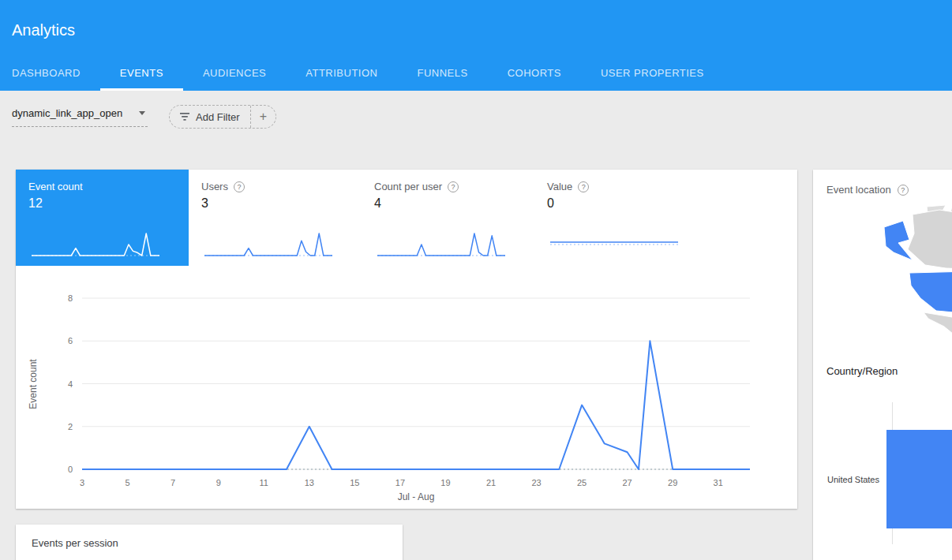 This screenshot has height=560, width=952. I want to click on svg-text: Jul - Aug, so click(417, 497).